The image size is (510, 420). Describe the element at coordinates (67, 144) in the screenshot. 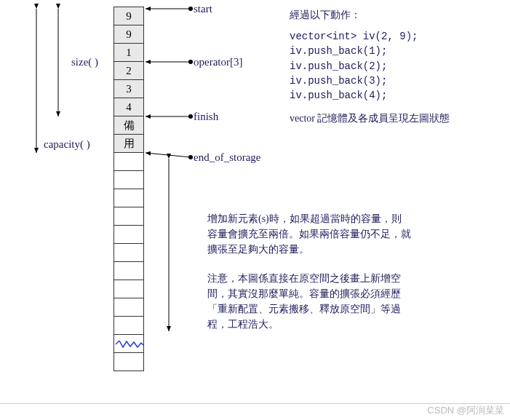

I see `capacity-label: capacity( )` at that location.